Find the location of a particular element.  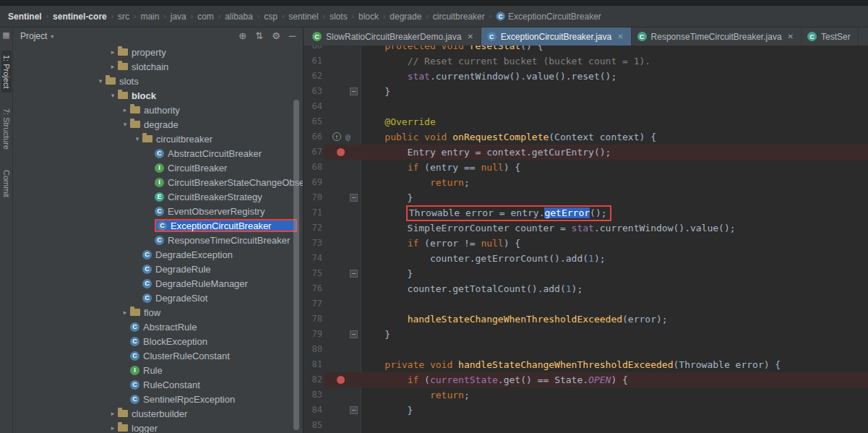

breadcrumb-item-circuitbreaker: circuitbreaker is located at coordinates (459, 17).